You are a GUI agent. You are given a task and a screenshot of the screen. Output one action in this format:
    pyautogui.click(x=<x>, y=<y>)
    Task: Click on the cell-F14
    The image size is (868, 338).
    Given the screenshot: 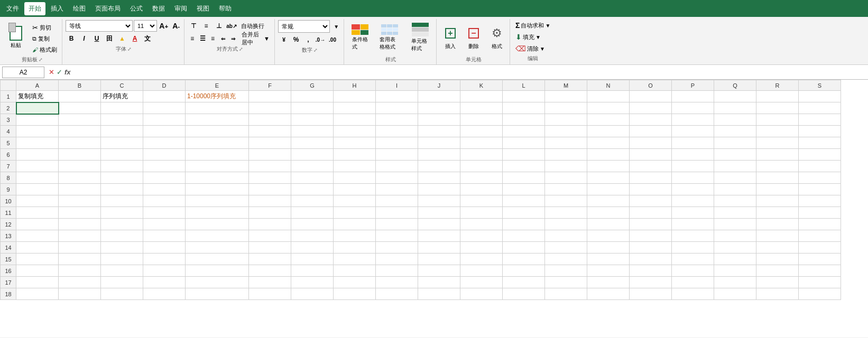 What is the action you would take?
    pyautogui.click(x=270, y=248)
    